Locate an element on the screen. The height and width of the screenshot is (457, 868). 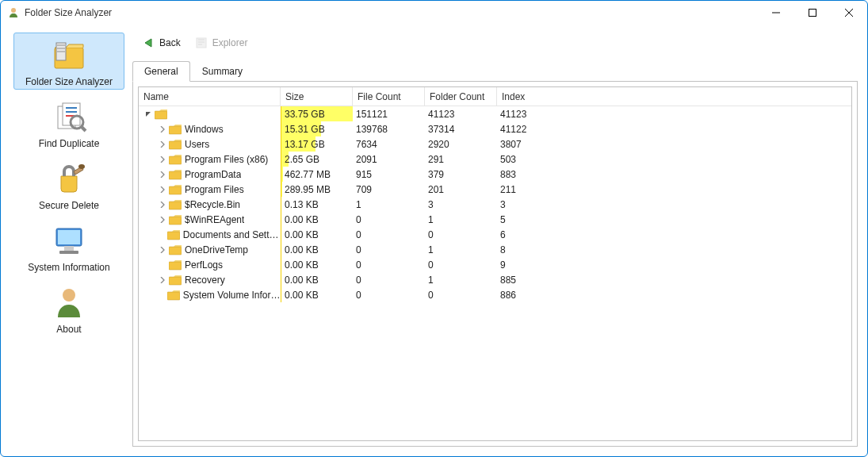
table-row: Program Files289.95 MB709201211 is located at coordinates (495, 189).